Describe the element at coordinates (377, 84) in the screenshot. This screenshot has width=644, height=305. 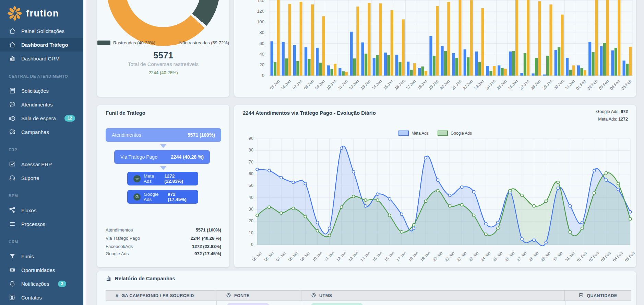
I see `bar-xtick-14-jan: 14 Jan` at that location.